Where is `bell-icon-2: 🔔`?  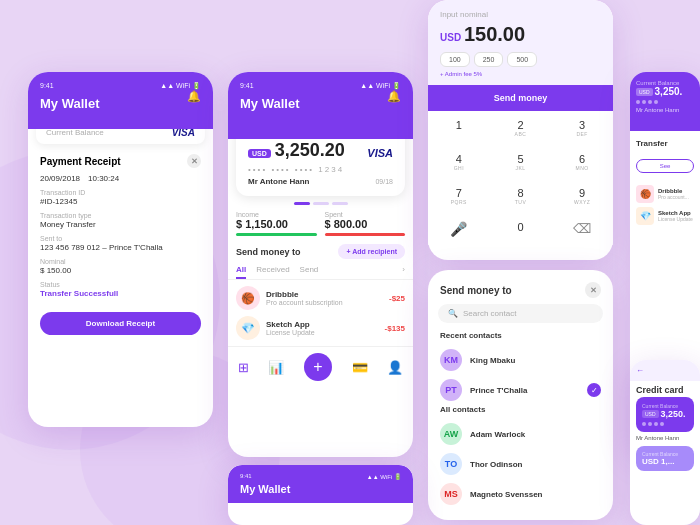
bell-icon-2: 🔔 is located at coordinates (394, 96).